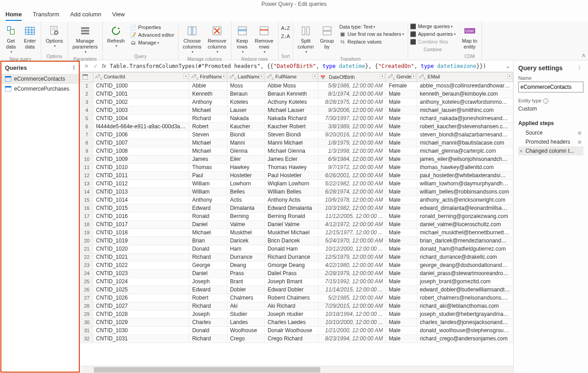  What do you see at coordinates (352, 102) in the screenshot?
I see `cell: 8/28/1975, 12:00:00 AM` at bounding box center [352, 102].